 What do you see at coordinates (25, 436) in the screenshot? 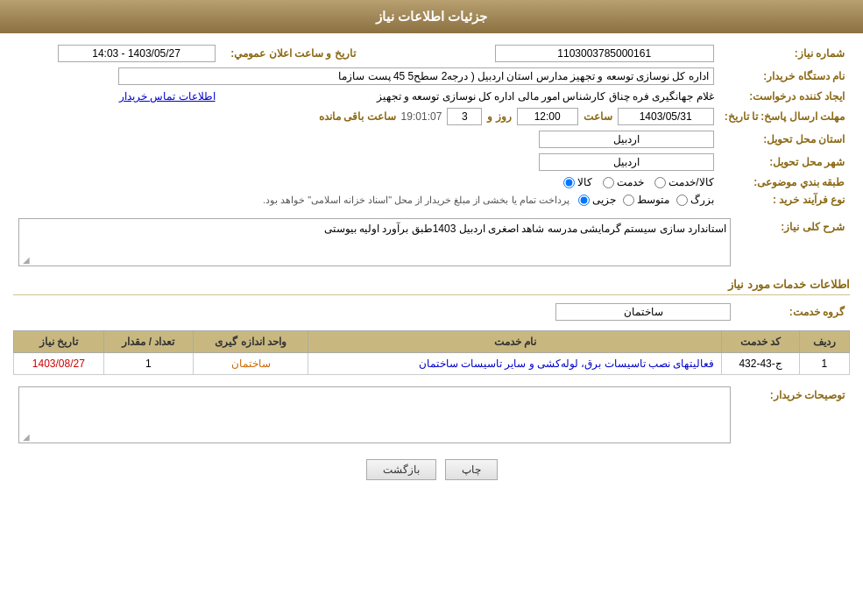
I see `tosihaat-resize-handle: ◢` at bounding box center [25, 436].